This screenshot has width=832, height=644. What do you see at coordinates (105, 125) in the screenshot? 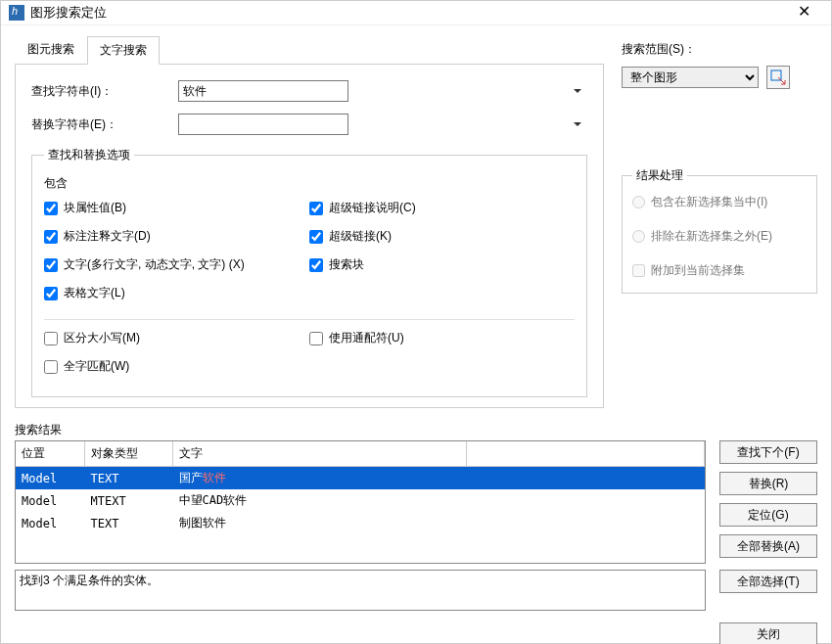
I see `replace-label: 替换字符串(E)：` at bounding box center [105, 125].